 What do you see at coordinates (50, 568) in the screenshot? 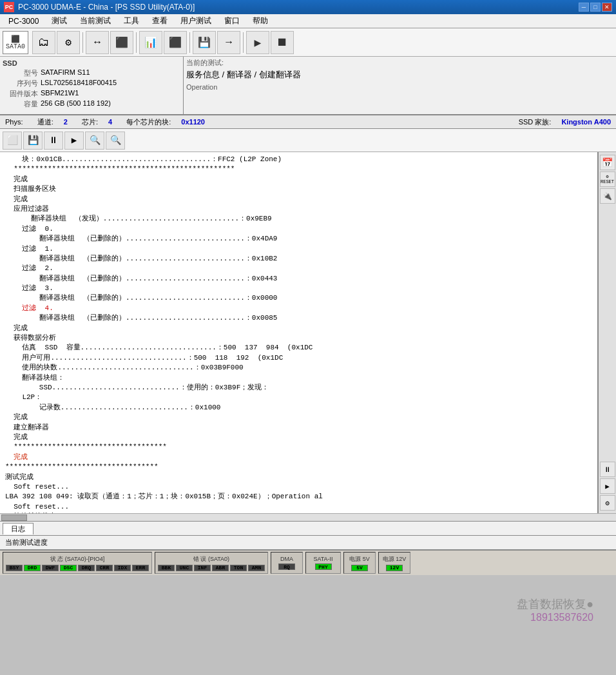
I see `led-dwf: DWF` at bounding box center [50, 568].